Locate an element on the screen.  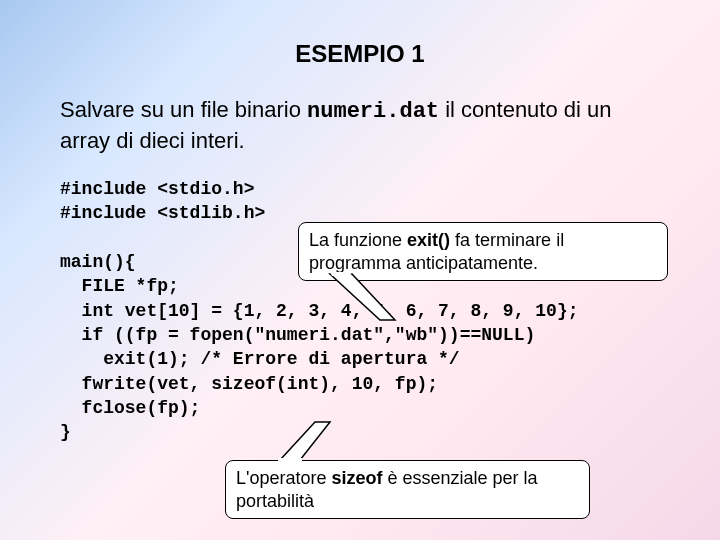
callout-sizeof-bold: sizeof is located at coordinates (358, 478).